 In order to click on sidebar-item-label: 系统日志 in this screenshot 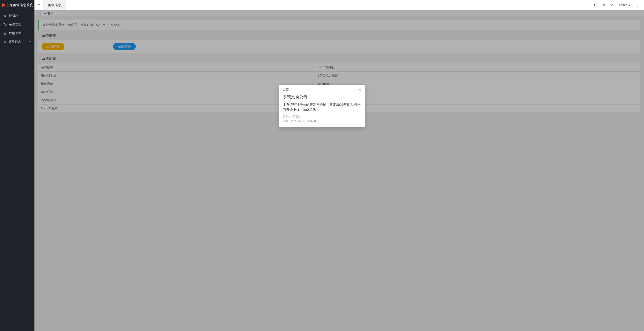, I will do `click(15, 42)`.